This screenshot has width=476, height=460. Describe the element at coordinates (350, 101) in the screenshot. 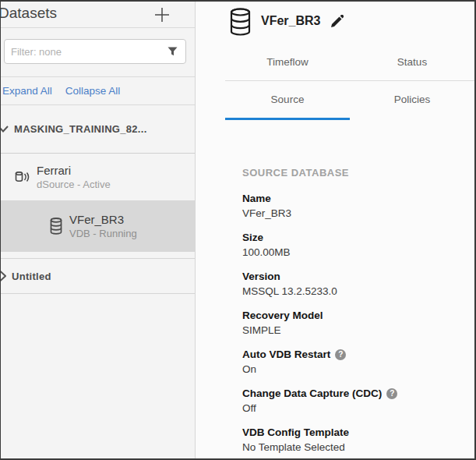

I see `tab-bar-bottom: Source Policies` at that location.